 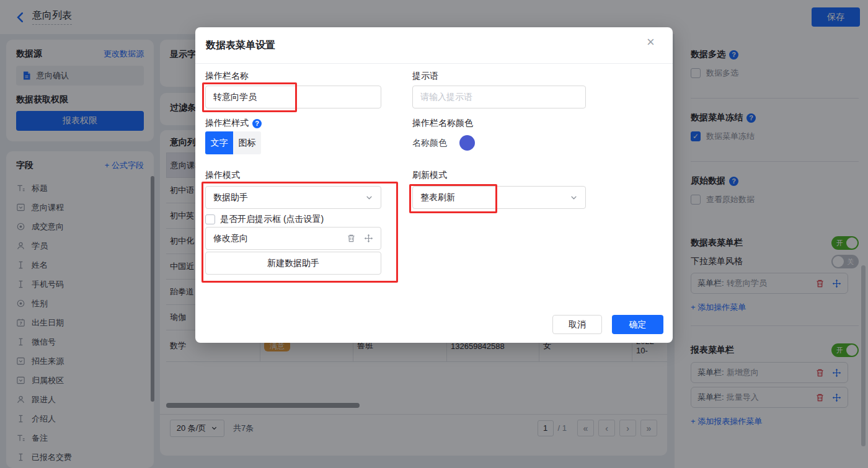 I want to click on action-mode-label: 操作模式, so click(x=223, y=175).